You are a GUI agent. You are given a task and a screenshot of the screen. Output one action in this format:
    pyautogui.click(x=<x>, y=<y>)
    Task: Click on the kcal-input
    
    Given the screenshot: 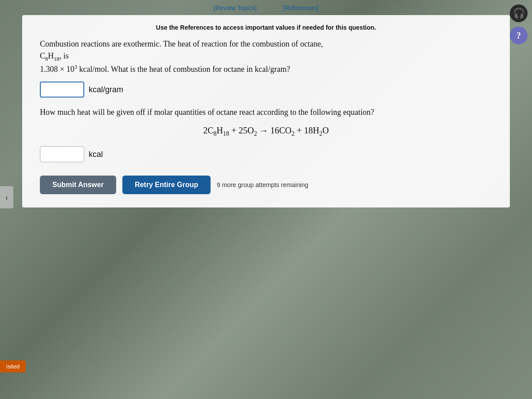 What is the action you would take?
    pyautogui.click(x=62, y=154)
    